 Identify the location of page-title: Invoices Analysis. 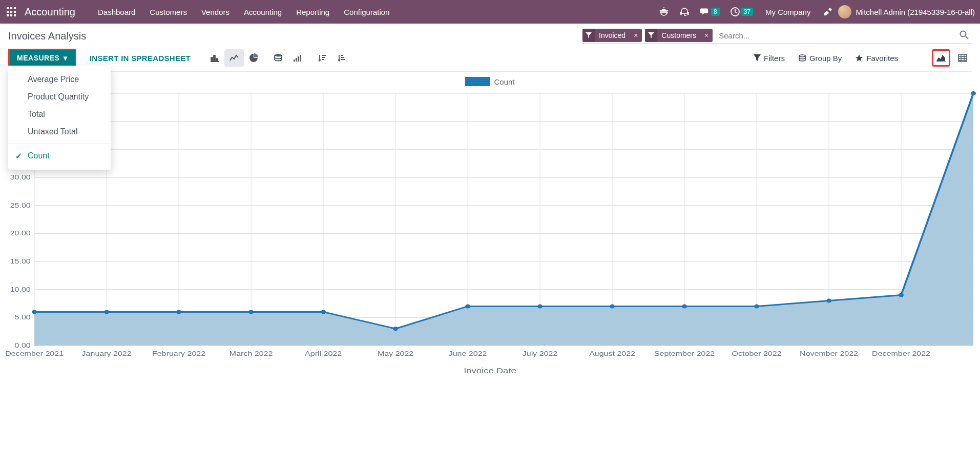
(47, 36).